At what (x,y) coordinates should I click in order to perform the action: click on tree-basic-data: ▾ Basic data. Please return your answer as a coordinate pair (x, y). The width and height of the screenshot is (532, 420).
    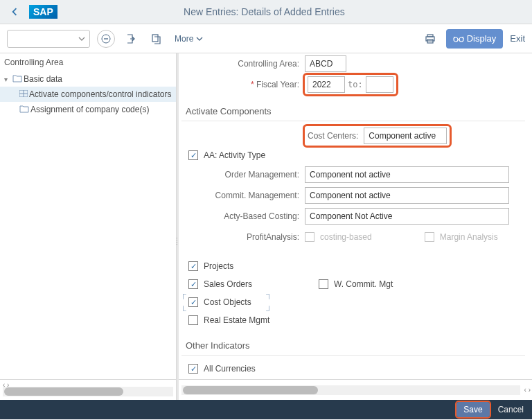
    Looking at the image, I should click on (88, 79).